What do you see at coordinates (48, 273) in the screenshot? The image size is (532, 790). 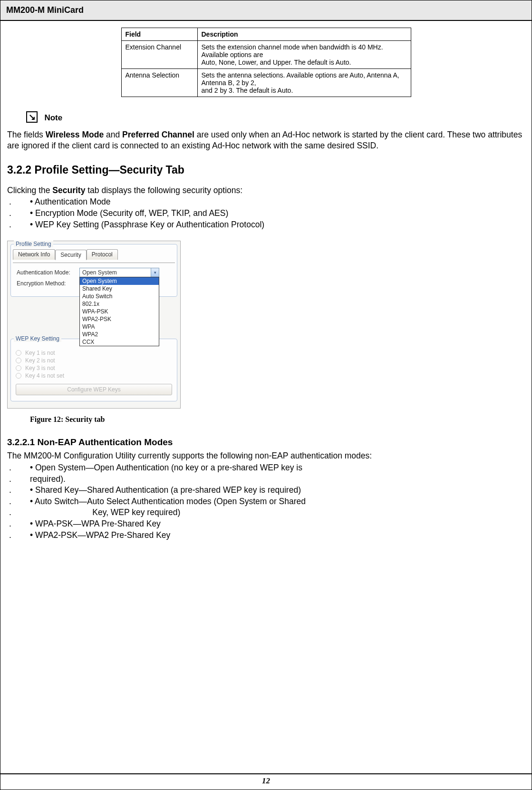 I see `label-auth-mode: Authentication Mode:` at bounding box center [48, 273].